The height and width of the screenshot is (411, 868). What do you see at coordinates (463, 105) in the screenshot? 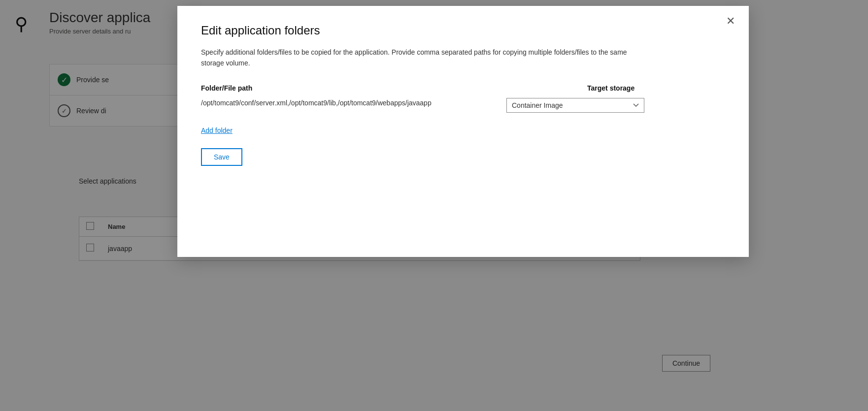
I see `folder-entry-row: /opt/tomcat9/conf/server.xml,/opt/tomcat…` at bounding box center [463, 105].